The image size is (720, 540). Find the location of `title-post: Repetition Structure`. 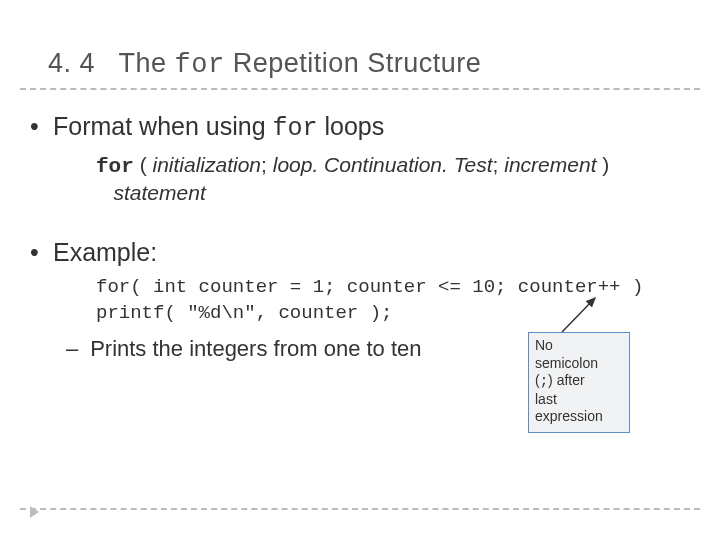

title-post: Repetition Structure is located at coordinates (354, 63).